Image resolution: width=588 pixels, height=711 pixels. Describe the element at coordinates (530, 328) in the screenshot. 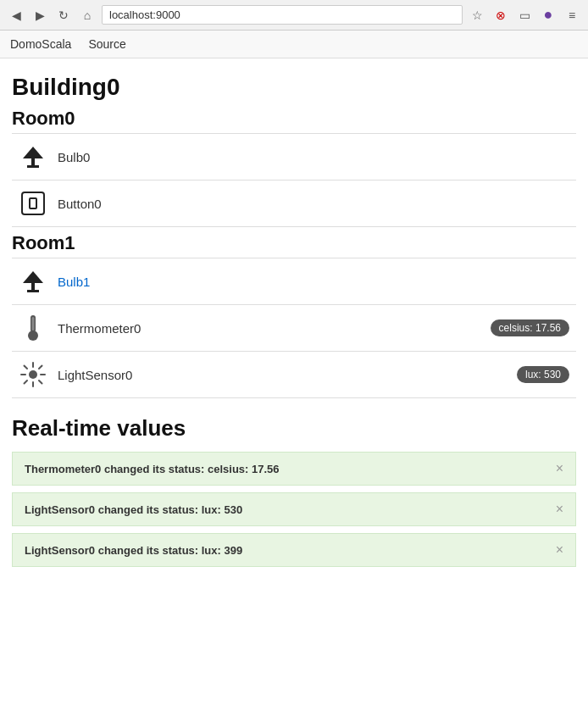

I see `thermometer0-value: celsius: 17.56` at that location.